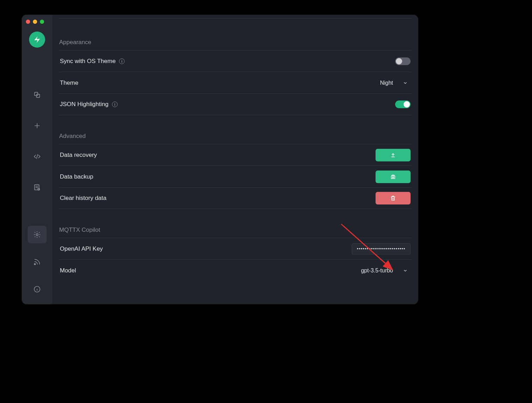 Image resolution: width=532 pixels, height=403 pixels. Describe the element at coordinates (235, 17) in the screenshot. I see `top-divider` at that location.